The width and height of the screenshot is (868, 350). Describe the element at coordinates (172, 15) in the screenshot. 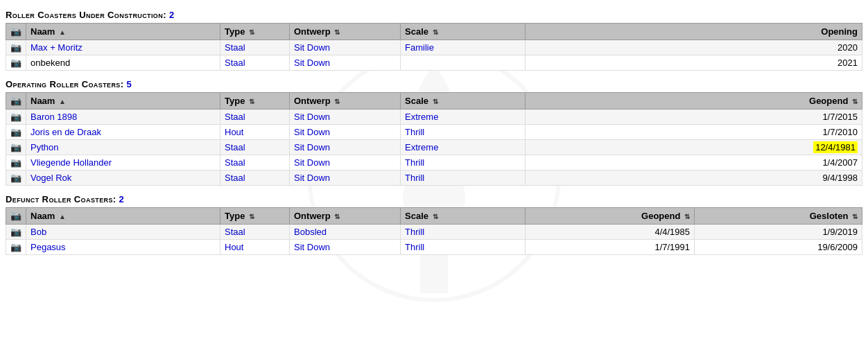

I see `under-construction-count: 2` at that location.